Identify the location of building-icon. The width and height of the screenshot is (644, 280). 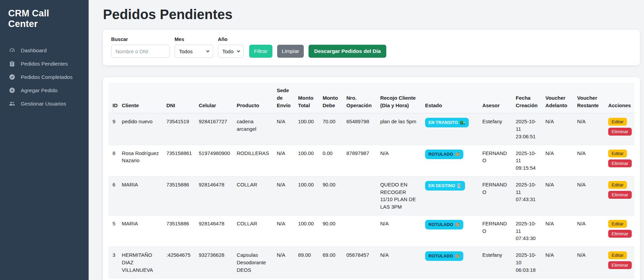
(460, 186).